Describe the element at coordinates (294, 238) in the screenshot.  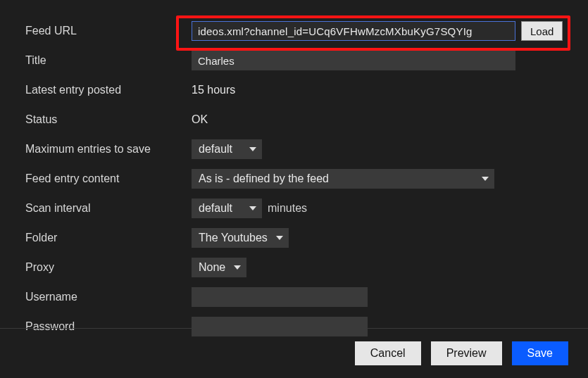
I see `row-folder: Folder The Youtubes` at that location.